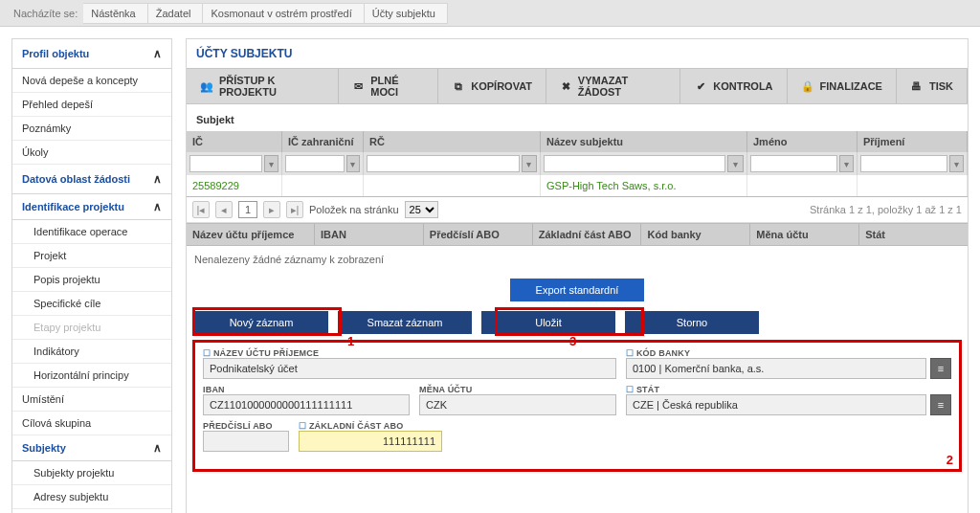 The image size is (980, 513). I want to click on toolbar-kontrola: ✔ KONTROLA, so click(733, 86).